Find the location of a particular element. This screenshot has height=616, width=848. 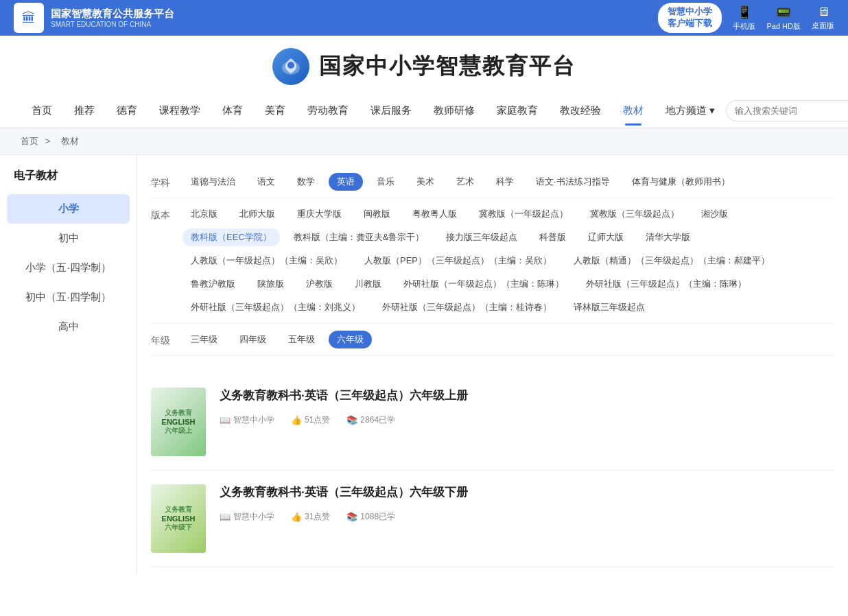

sidebar-item-high: 高中 is located at coordinates (69, 327).